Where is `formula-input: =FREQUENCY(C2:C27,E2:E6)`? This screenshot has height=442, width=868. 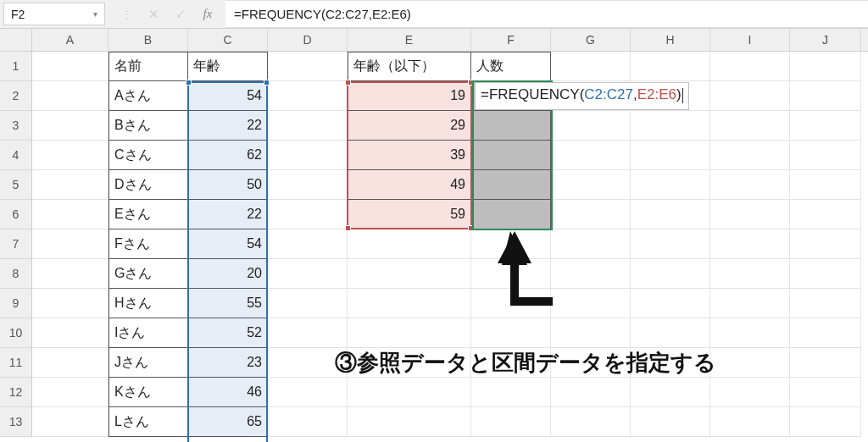
formula-input: =FREQUENCY(C2:C27,E2:E6) is located at coordinates (547, 14).